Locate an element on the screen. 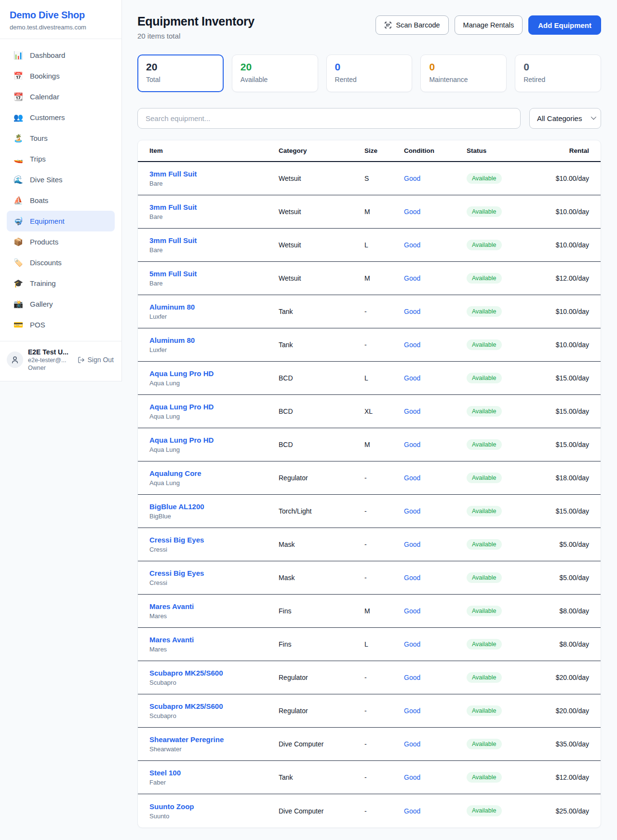  table-row: BigBlue AL1200 BigBlue Torch/Light - Goo… is located at coordinates (369, 511).